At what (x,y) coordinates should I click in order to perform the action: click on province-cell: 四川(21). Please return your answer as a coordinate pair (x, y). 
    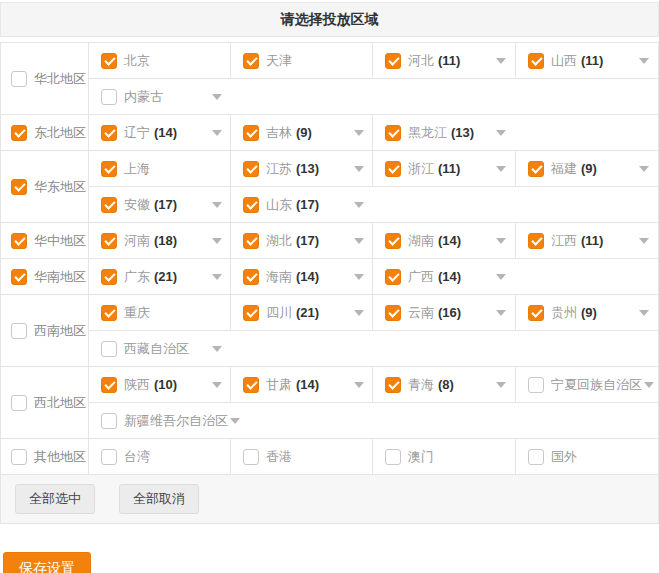
    Looking at the image, I should click on (302, 313).